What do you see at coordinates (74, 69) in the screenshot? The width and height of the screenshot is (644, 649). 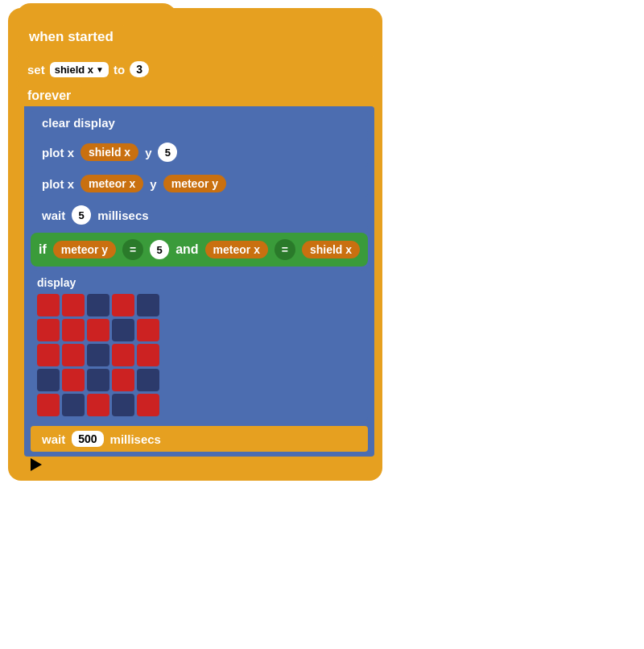 I see `shield-x-dropdown-label: shield x` at bounding box center [74, 69].